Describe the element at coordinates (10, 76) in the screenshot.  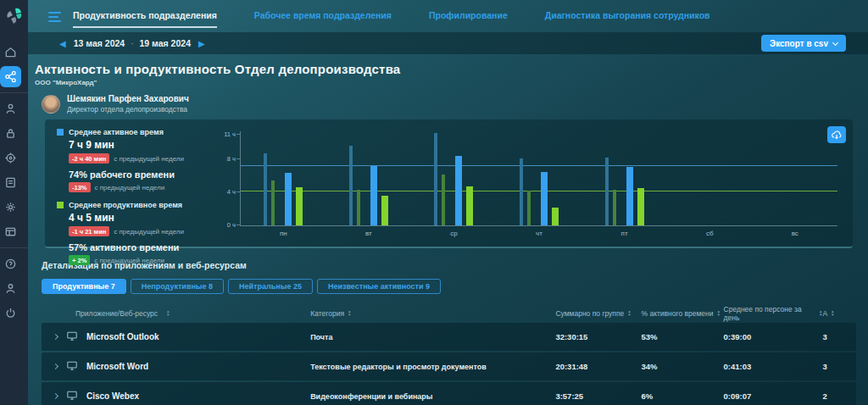
I see `network-monitoring-icon` at that location.